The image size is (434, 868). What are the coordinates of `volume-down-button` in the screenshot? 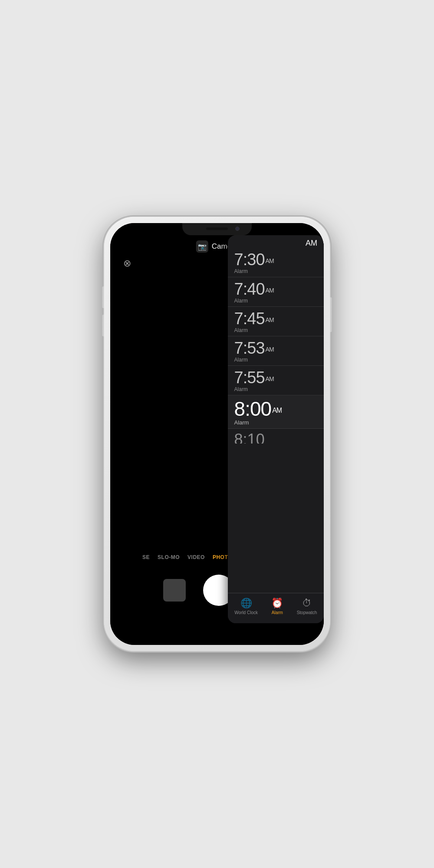 It's located at (103, 326).